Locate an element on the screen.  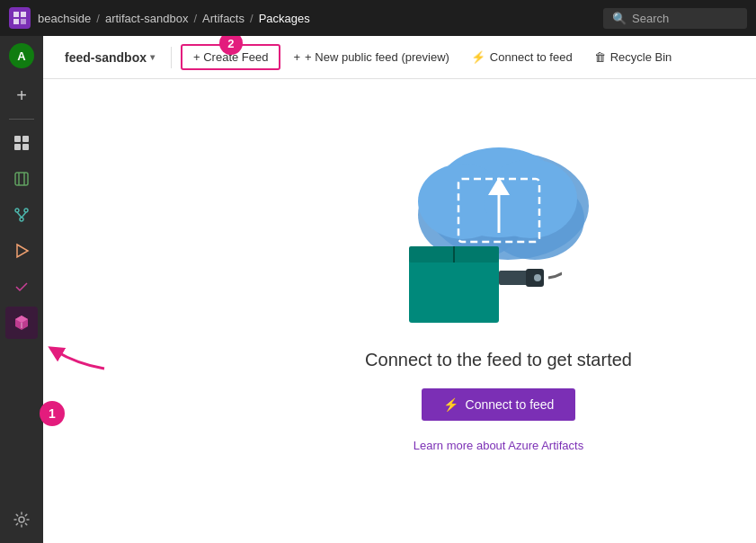
sidebar-item-testplans is located at coordinates (22, 287).